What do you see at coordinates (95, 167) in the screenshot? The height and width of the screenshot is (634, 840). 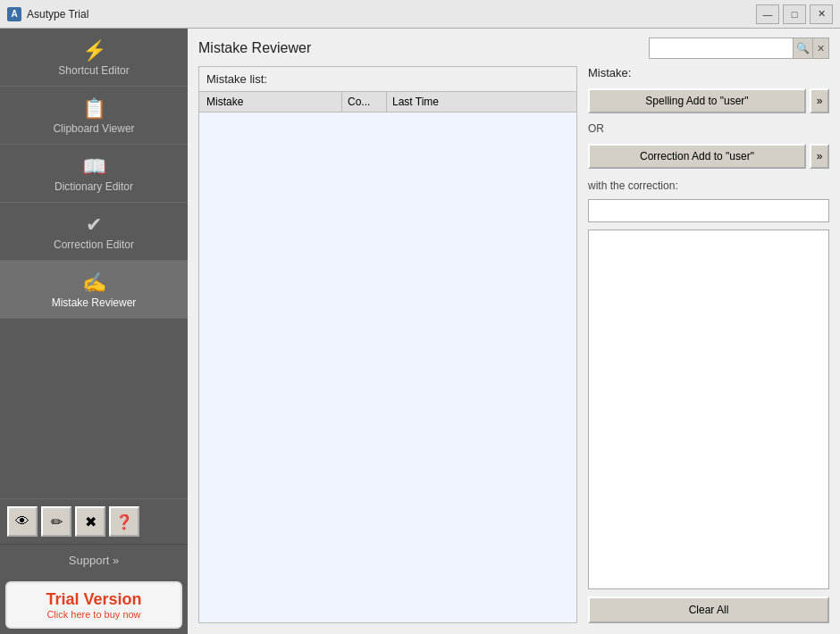 I see `book-icon: 📖` at bounding box center [95, 167].